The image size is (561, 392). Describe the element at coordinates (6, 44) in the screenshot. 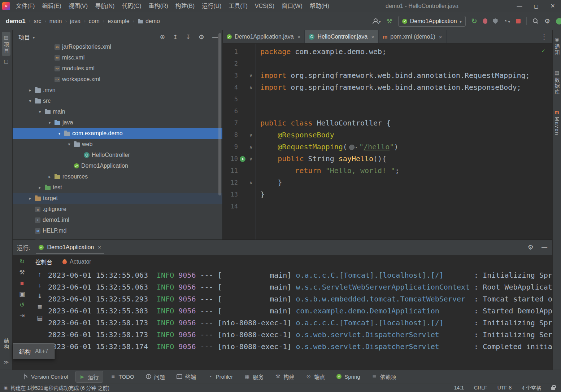

I see `tool-stripe-button-item: 项目` at that location.